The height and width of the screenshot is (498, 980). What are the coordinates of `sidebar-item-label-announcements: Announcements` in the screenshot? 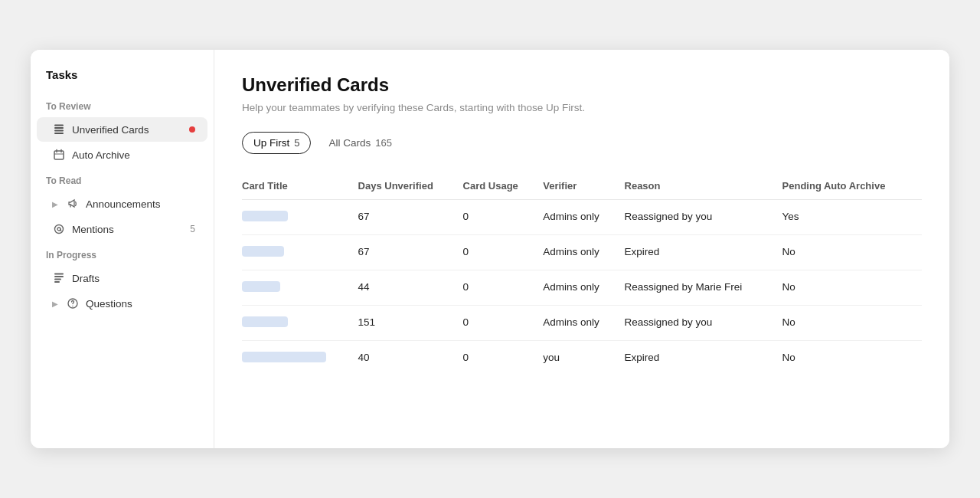 It's located at (141, 204).